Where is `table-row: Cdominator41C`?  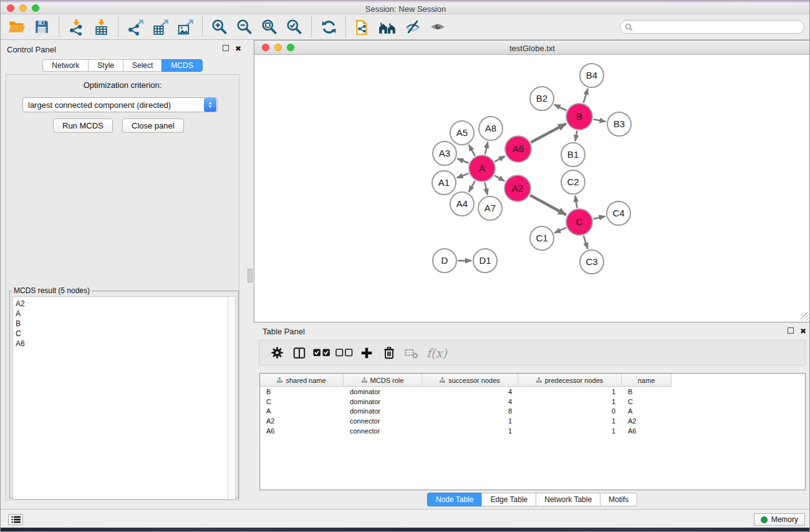
table-row: Cdominator41C is located at coordinates (533, 402).